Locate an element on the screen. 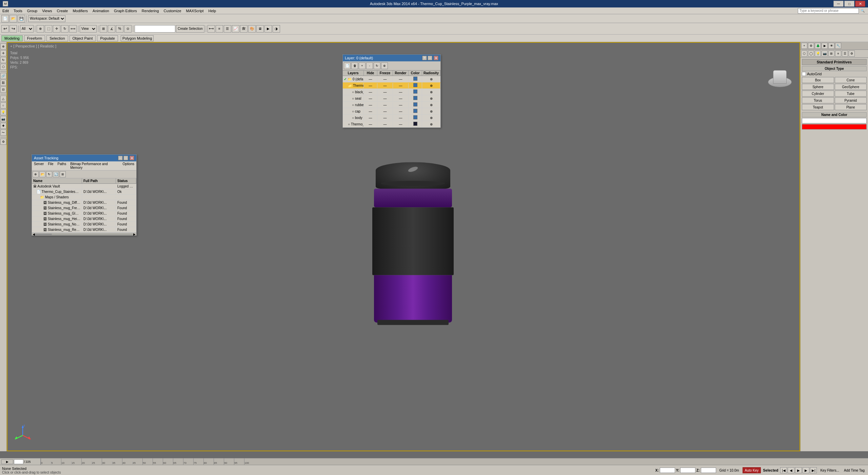 The width and height of the screenshot is (868, 475). minimize-btn: ─ is located at coordinates (839, 4).